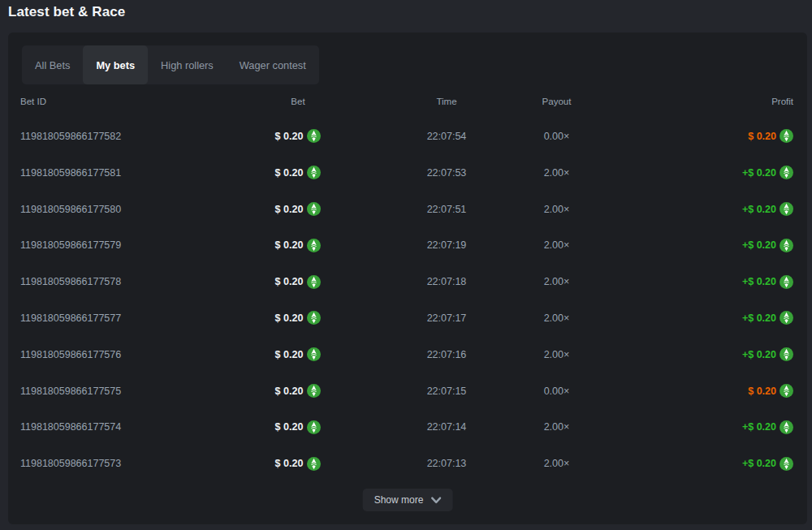  Describe the element at coordinates (705, 101) in the screenshot. I see `header-profit: Profit` at that location.